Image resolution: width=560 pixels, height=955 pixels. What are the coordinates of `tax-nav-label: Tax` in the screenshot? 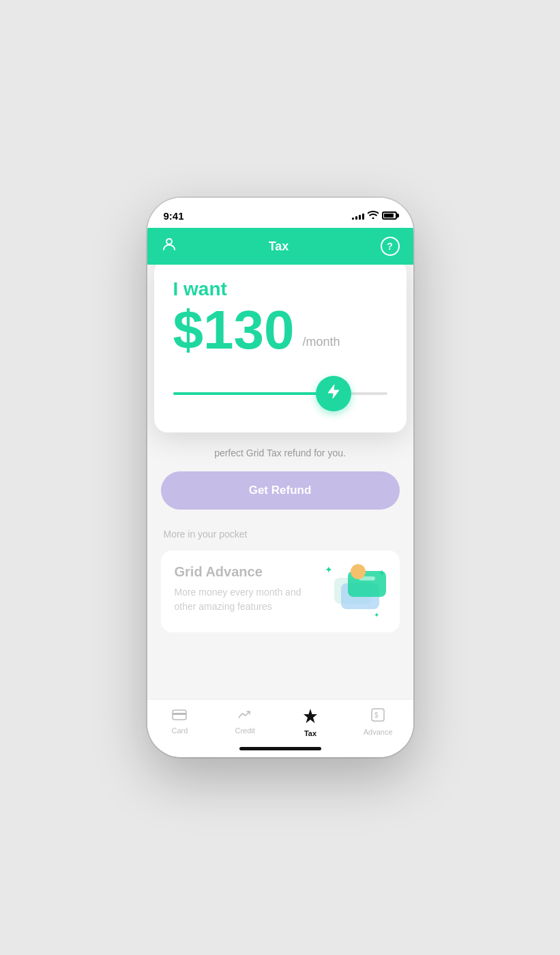 It's located at (310, 733).